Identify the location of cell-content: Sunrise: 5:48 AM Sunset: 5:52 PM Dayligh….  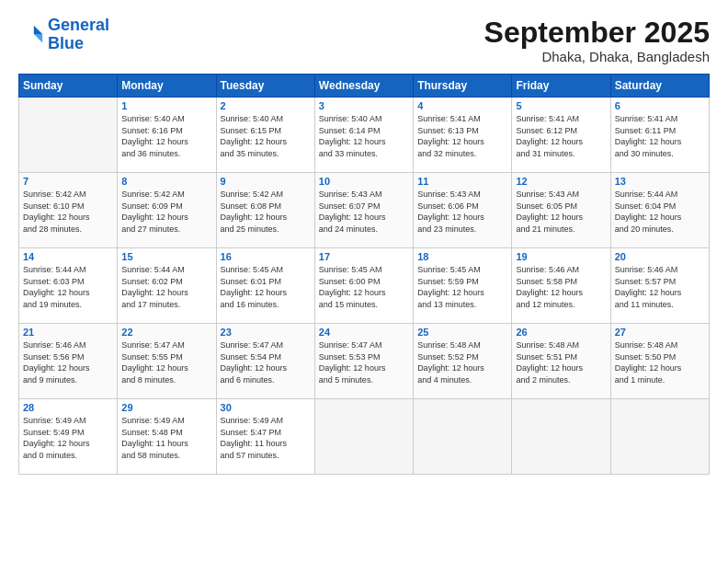
(462, 362).